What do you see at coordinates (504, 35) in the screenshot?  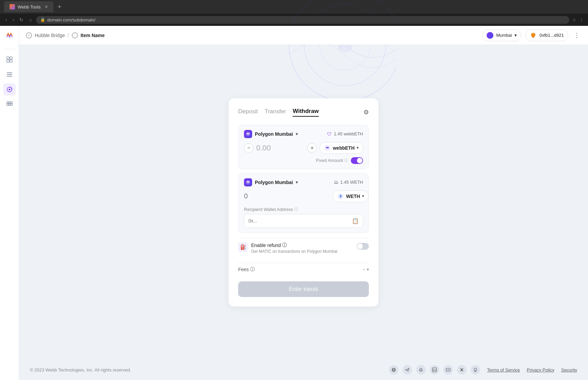 I see `network-label: Mumbai` at bounding box center [504, 35].